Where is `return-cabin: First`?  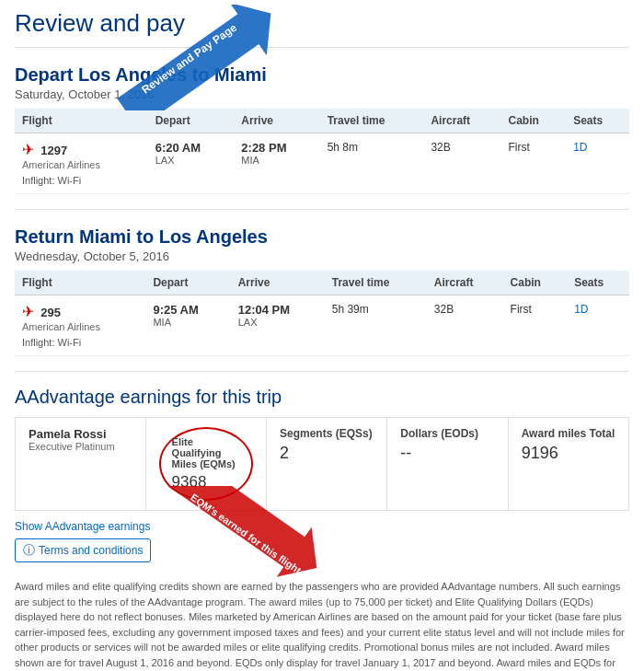
return-cabin: First is located at coordinates (535, 326).